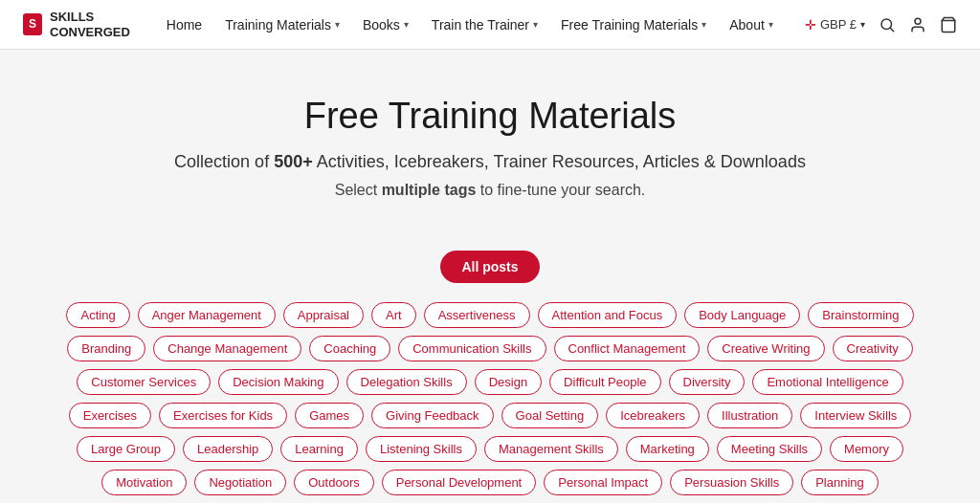 Image resolution: width=980 pixels, height=503 pixels. What do you see at coordinates (490, 267) in the screenshot?
I see `all-posts-button: All posts` at bounding box center [490, 267].